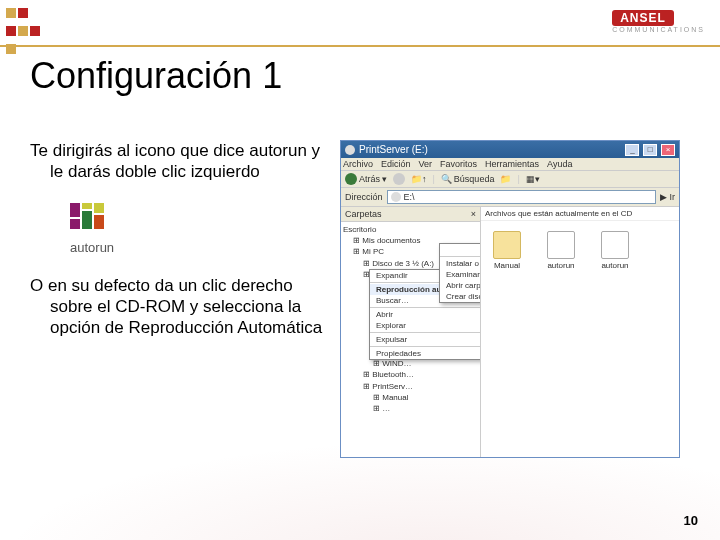  I want to click on ctx-item: Explorar, so click(426, 326).